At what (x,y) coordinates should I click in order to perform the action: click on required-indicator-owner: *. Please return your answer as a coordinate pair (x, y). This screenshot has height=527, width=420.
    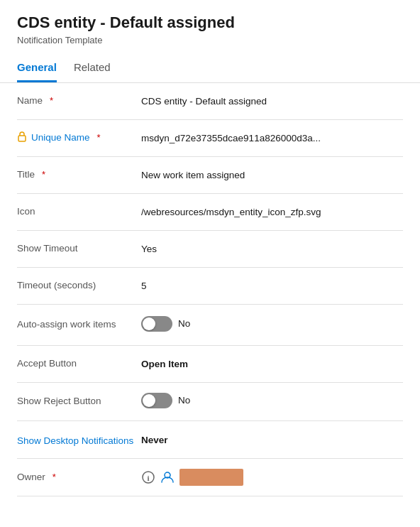
    Looking at the image, I should click on (54, 477).